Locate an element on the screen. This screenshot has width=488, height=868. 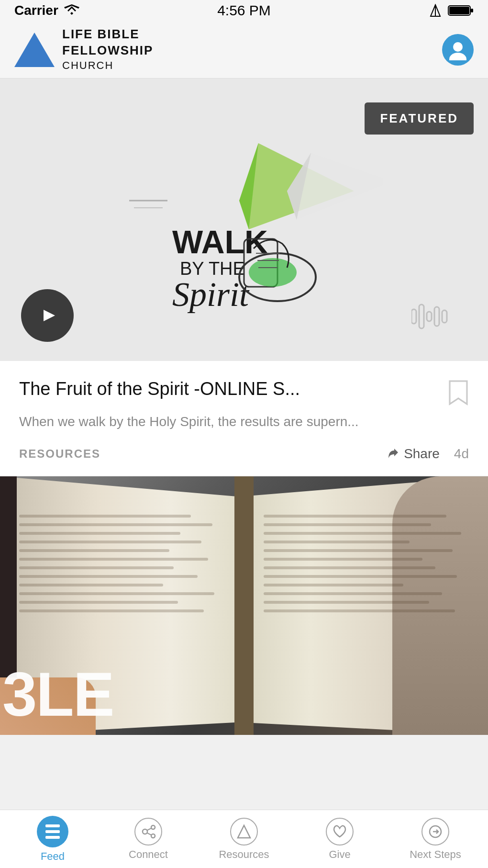
next-steps-label: Next Steps is located at coordinates (435, 855).